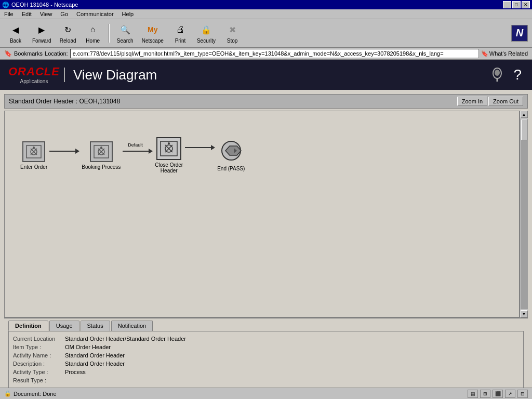  I want to click on node-close-order-header: Close OrderHeader, so click(169, 155).